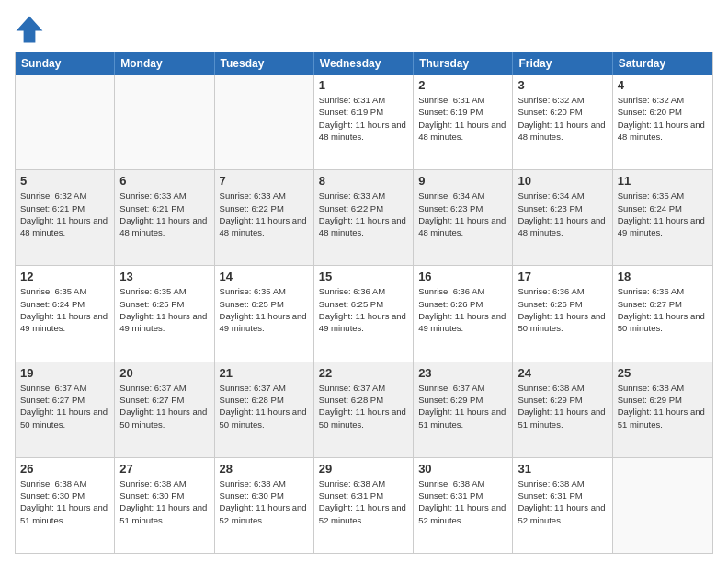 This screenshot has width=728, height=563. Describe the element at coordinates (563, 313) in the screenshot. I see `calendar-cell: 17Sunrise: 6:36 AM Sunset: 6:26 PM Dayli…` at that location.